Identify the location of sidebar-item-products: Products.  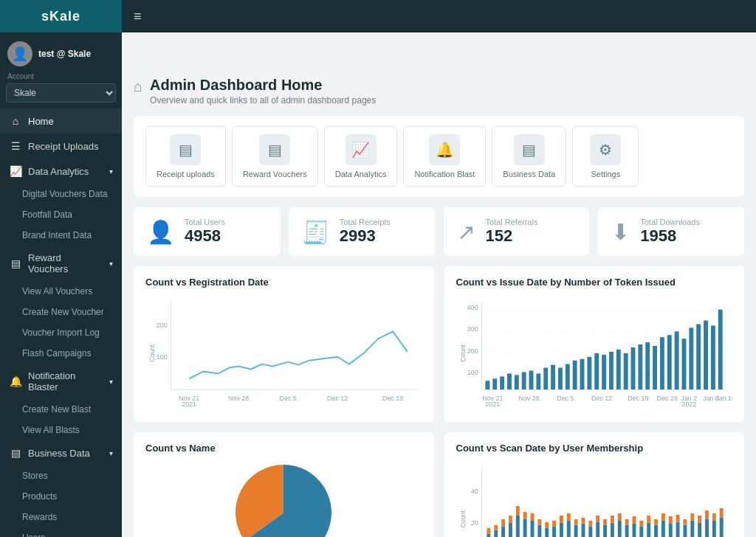
(61, 496).